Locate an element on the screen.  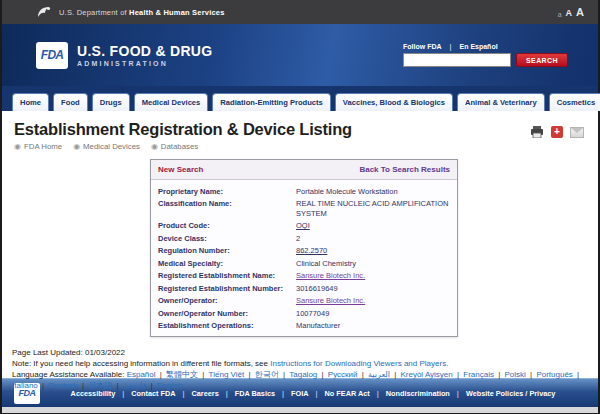
field-value: 2 is located at coordinates (298, 239).